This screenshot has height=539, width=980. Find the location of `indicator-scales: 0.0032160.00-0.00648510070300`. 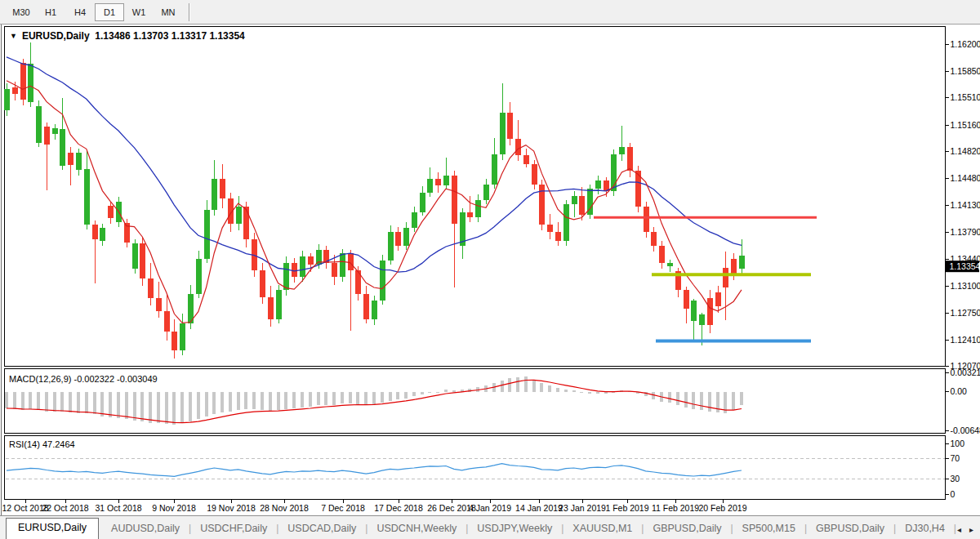

indicator-scales: 0.0032160.00-0.00648510070300 is located at coordinates (963, 434).